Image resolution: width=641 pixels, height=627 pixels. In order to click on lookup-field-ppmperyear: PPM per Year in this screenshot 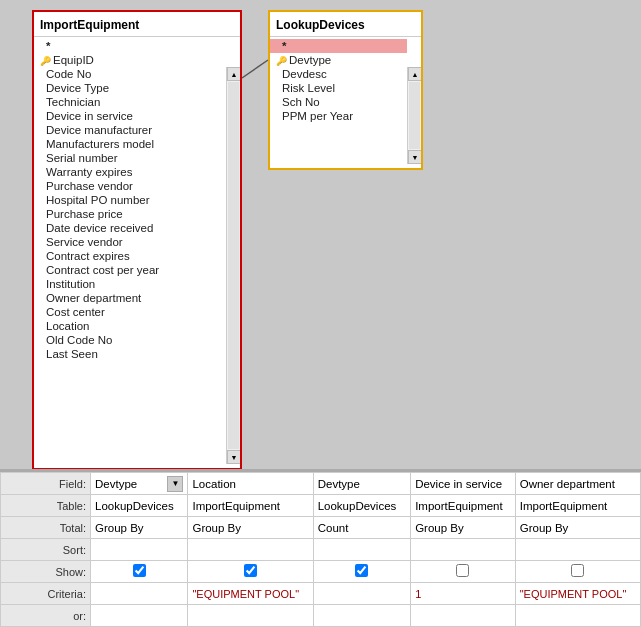, I will do `click(338, 116)`.